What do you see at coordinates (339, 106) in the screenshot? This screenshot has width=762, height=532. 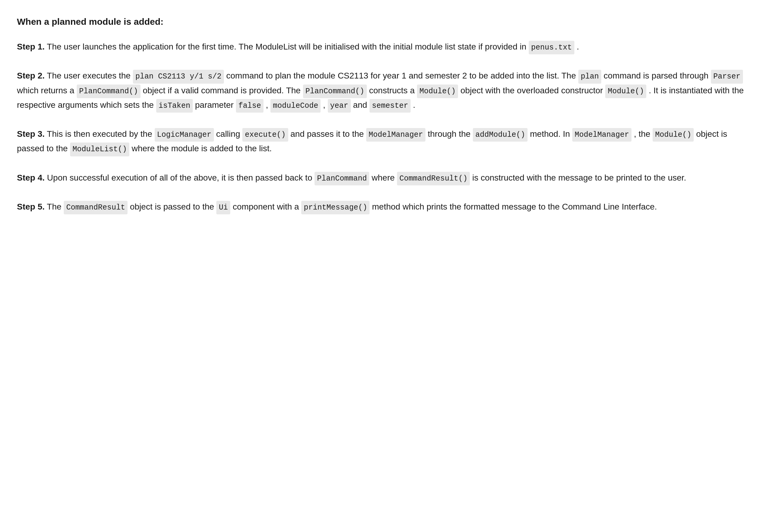 I see `inline-code: year` at bounding box center [339, 106].